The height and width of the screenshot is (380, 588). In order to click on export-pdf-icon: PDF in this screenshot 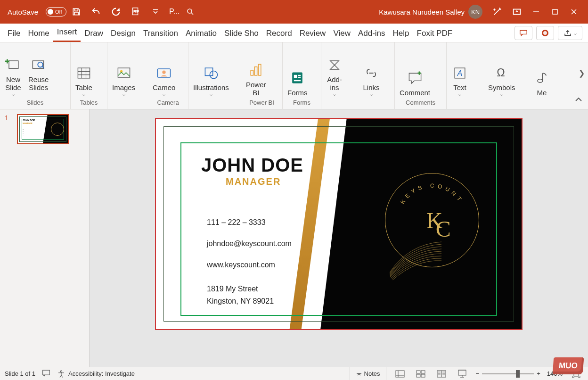, I will do `click(136, 12)`.